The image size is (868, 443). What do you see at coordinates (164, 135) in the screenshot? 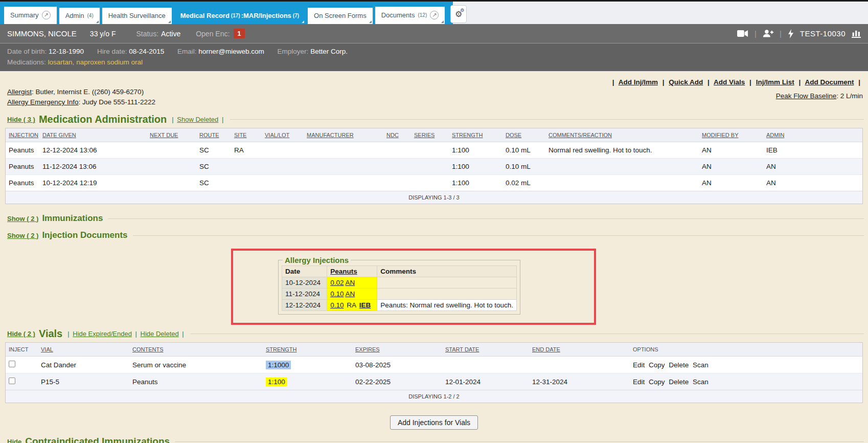
I see `col-next-due-label: NEXT DUE` at bounding box center [164, 135].